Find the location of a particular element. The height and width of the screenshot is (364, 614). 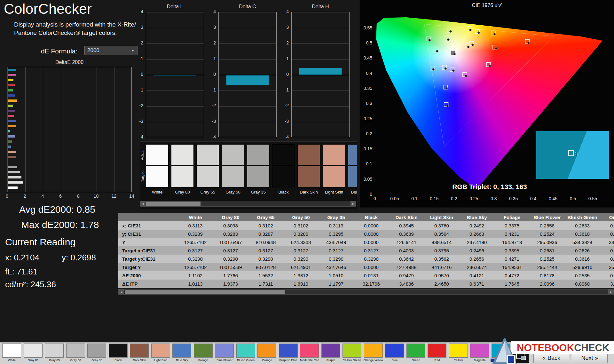

patch-tile-cyan: Cyan is located at coordinates (501, 353).